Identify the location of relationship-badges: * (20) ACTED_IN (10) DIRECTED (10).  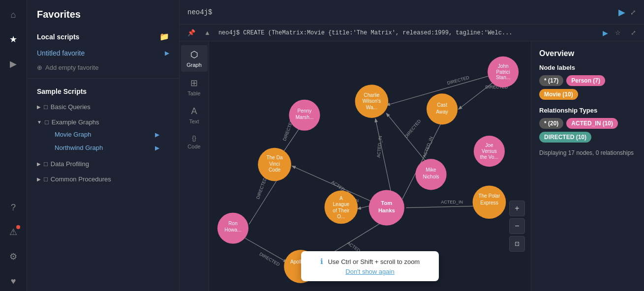
(587, 130).